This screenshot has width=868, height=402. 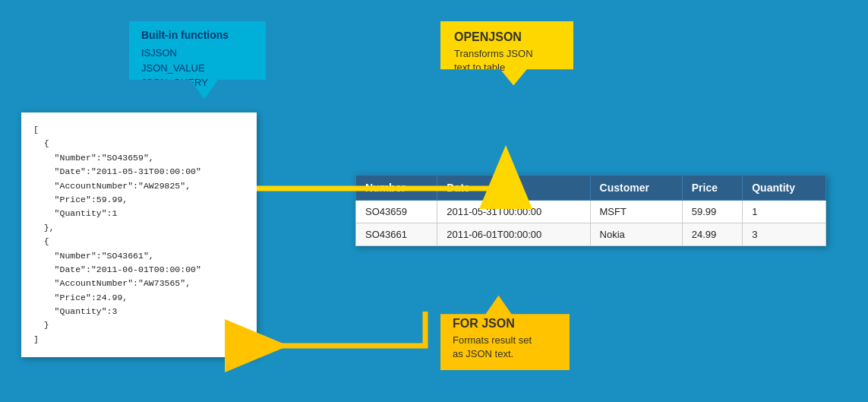 I want to click on openjson-title: OPENJSON, so click(x=507, y=37).